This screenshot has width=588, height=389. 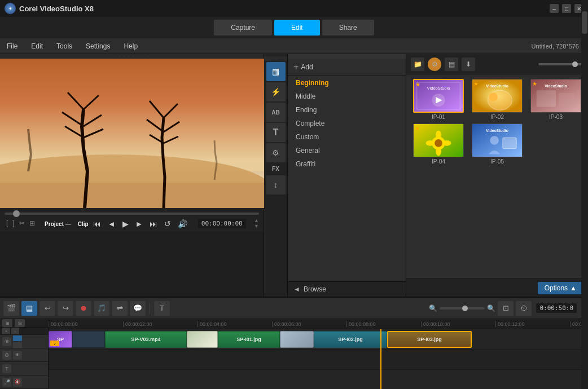 What do you see at coordinates (276, 72) in the screenshot?
I see `media-icon-button: ▦` at bounding box center [276, 72].